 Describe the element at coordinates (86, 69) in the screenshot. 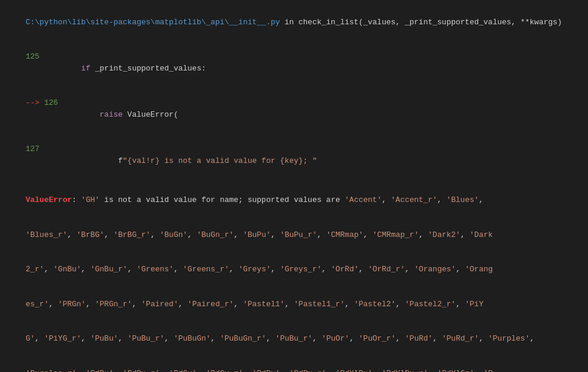

I see `keyword-if: if` at that location.